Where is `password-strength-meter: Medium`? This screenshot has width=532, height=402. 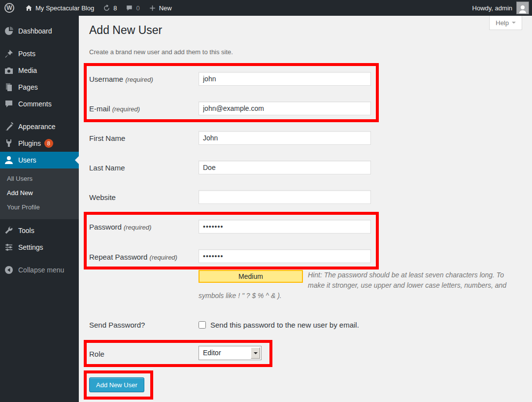 password-strength-meter: Medium is located at coordinates (251, 276).